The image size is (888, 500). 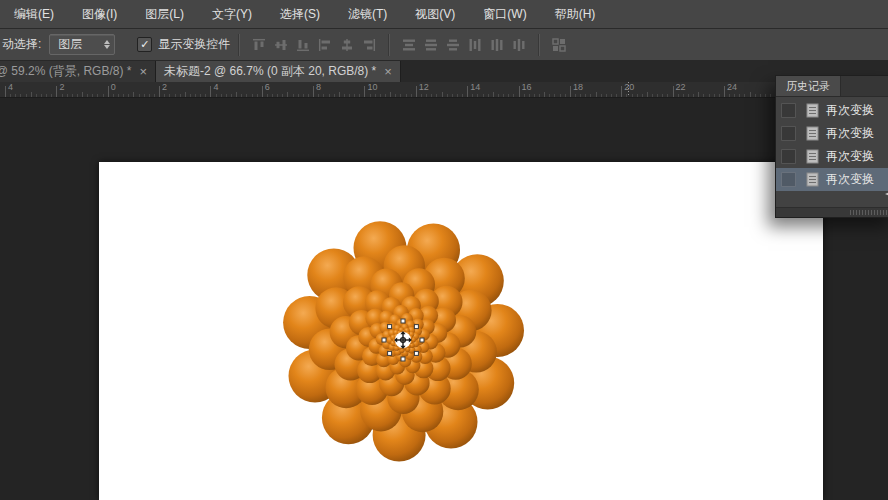 I want to click on ruler-label: 4, so click(x=10, y=87).